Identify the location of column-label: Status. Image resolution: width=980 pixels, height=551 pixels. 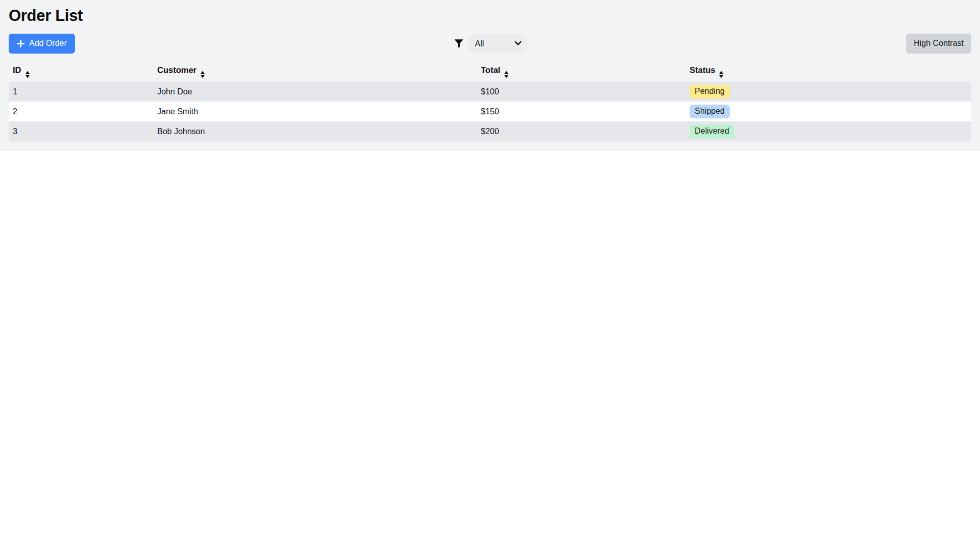
(702, 70).